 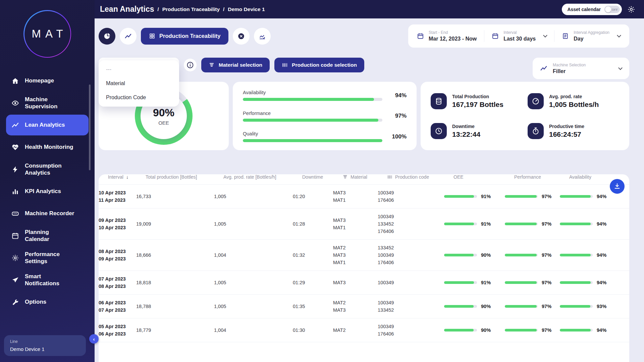 I want to click on kpi-card: Total Production 167,197 Bottles Avg. pr…, so click(x=525, y=116).